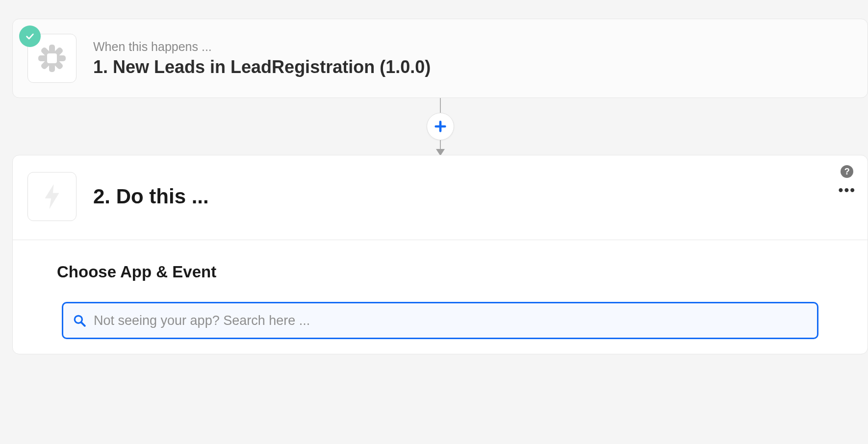 This screenshot has height=444, width=868. Describe the element at coordinates (52, 58) in the screenshot. I see `zapier-asterisk-icon` at that location.